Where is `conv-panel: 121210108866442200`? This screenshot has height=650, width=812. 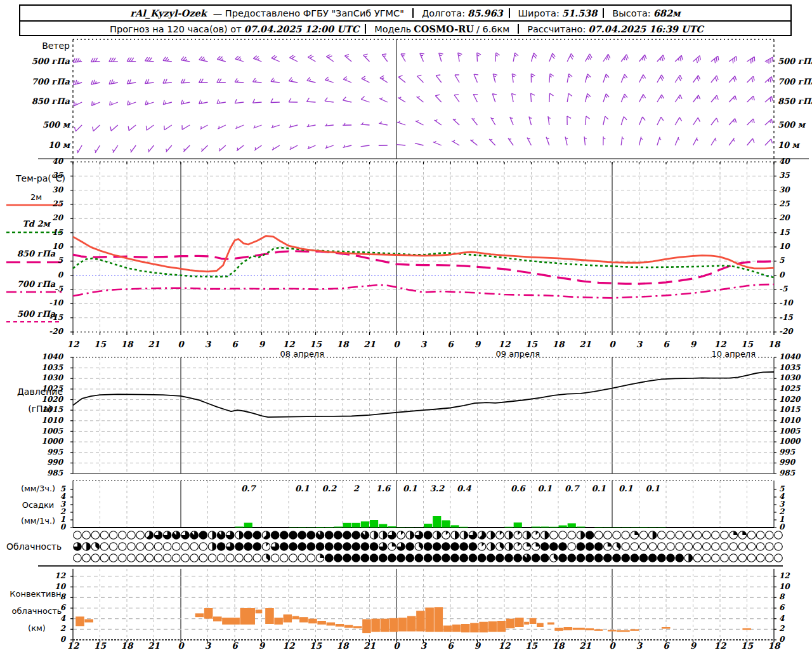
conv-panel: 121210108866442200 is located at coordinates (422, 606).